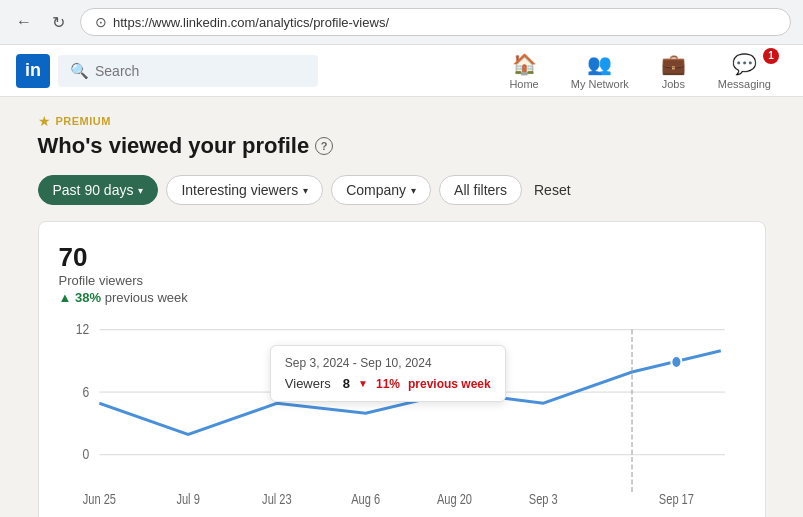 The image size is (803, 517). What do you see at coordinates (146, 298) in the screenshot?
I see `change-label: previous week` at bounding box center [146, 298].